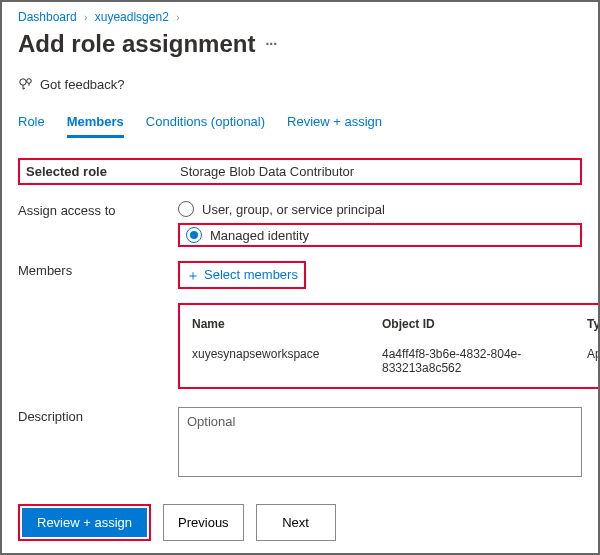  What do you see at coordinates (48, 17) in the screenshot?
I see `breadcrumb-link-dashboard: Dashboard` at bounding box center [48, 17].